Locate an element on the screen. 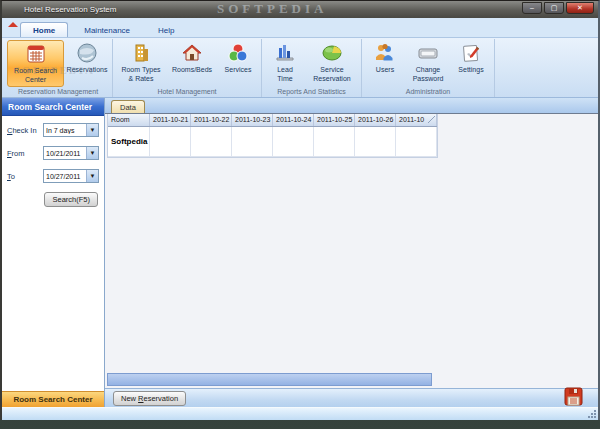  close-button: ✕ is located at coordinates (580, 8).